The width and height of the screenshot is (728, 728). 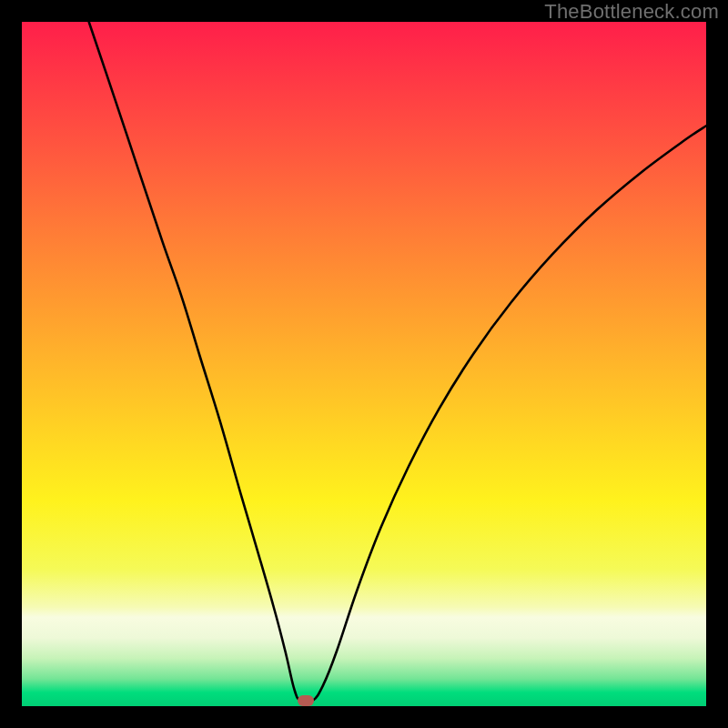 I want to click on watermark-text: TheBottleneck.com, so click(x=632, y=12).